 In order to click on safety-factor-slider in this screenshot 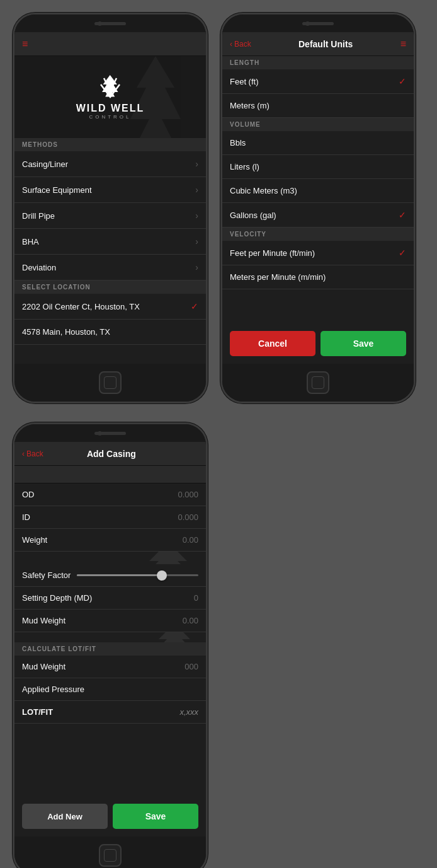, I will do `click(137, 575)`.